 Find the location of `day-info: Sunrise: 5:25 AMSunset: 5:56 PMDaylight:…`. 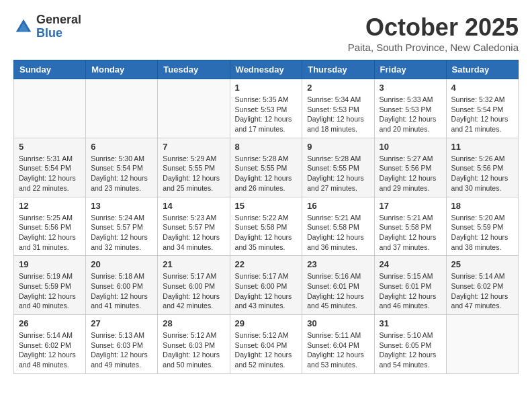

day-info: Sunrise: 5:25 AMSunset: 5:56 PMDaylight:… is located at coordinates (50, 232).